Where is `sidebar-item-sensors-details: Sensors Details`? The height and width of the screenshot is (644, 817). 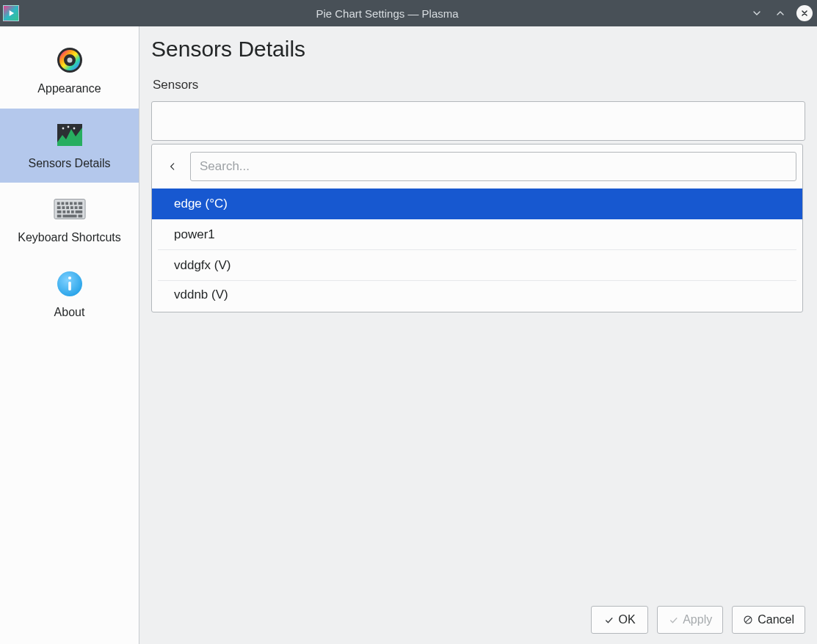
sidebar-item-sensors-details: Sensors Details is located at coordinates (69, 146).